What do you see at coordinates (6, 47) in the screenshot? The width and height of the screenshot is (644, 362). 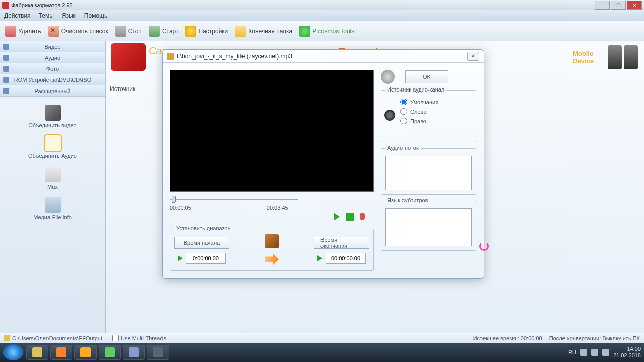 I see `video-icon` at bounding box center [6, 47].